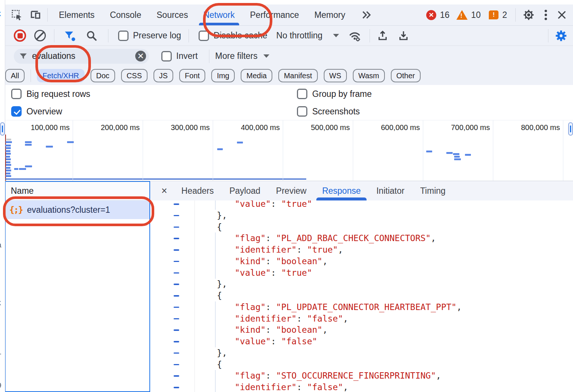 Image resolution: width=573 pixels, height=392 pixels. What do you see at coordinates (141, 56) in the screenshot?
I see `clear-filter-icon: ✕` at bounding box center [141, 56].